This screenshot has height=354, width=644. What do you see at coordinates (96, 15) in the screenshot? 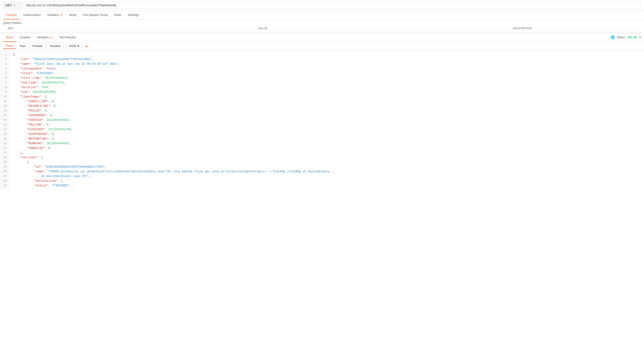
I see `tab-prerequest: Pre-request Script` at bounding box center [96, 15].